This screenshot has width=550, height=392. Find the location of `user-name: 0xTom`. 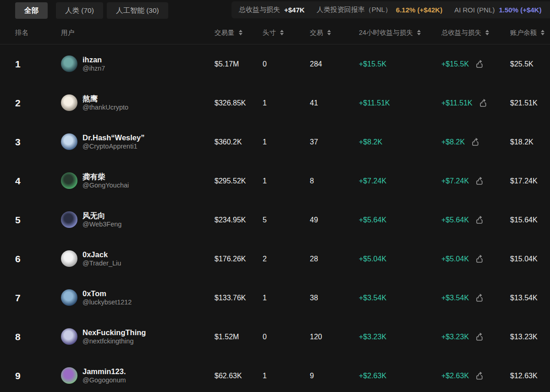

user-name: 0xTom is located at coordinates (107, 293).